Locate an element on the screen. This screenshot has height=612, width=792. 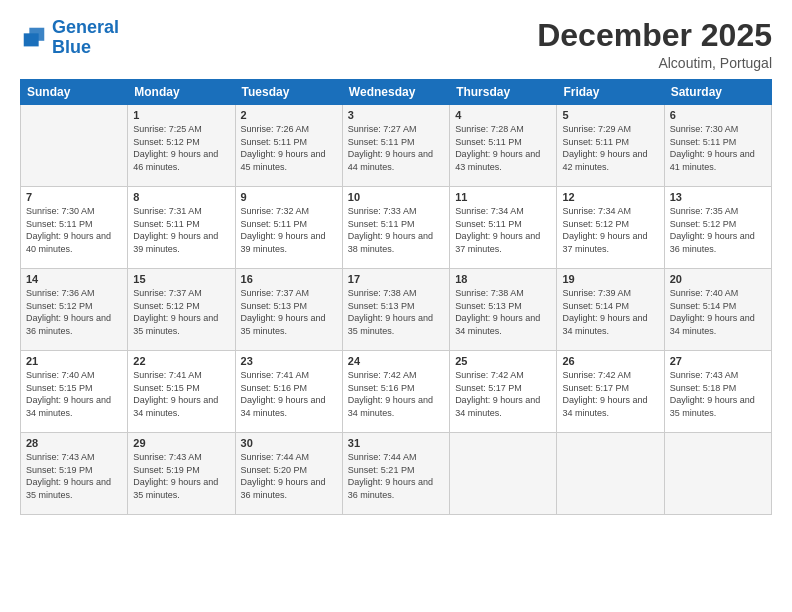
calendar-cell-w2-d4: 18Sunrise: 7:38 AMSunset: 5:13 PMDayligh… is located at coordinates (504, 310).